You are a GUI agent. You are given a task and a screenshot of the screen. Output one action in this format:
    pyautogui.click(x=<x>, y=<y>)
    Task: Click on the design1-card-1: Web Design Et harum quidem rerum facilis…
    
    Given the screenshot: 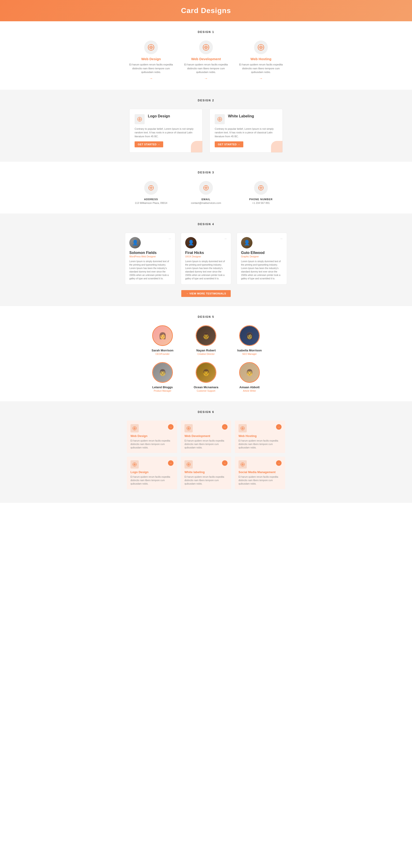 What is the action you would take?
    pyautogui.click(x=151, y=61)
    